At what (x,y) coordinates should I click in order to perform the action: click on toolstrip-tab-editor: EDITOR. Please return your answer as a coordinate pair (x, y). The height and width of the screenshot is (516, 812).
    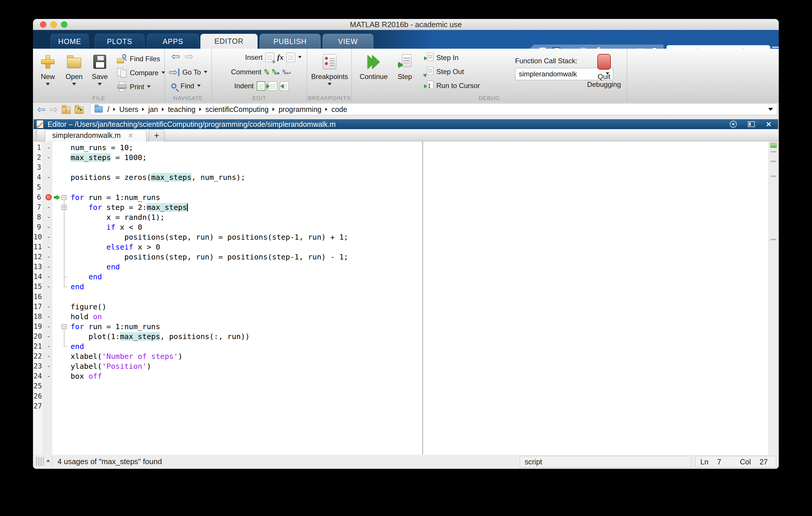
    Looking at the image, I should click on (229, 41).